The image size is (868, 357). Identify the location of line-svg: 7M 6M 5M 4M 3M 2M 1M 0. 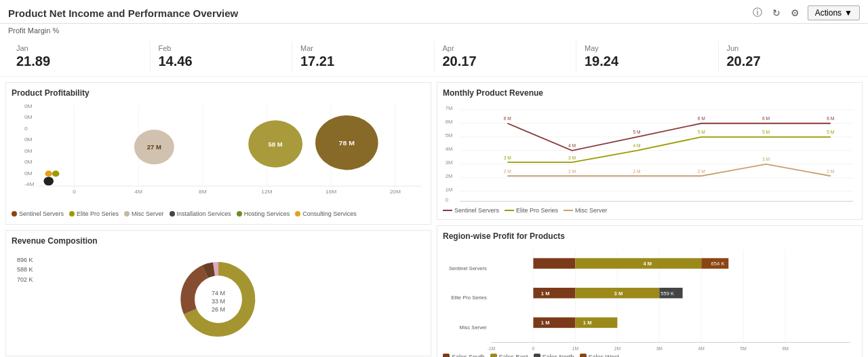
(650, 153).